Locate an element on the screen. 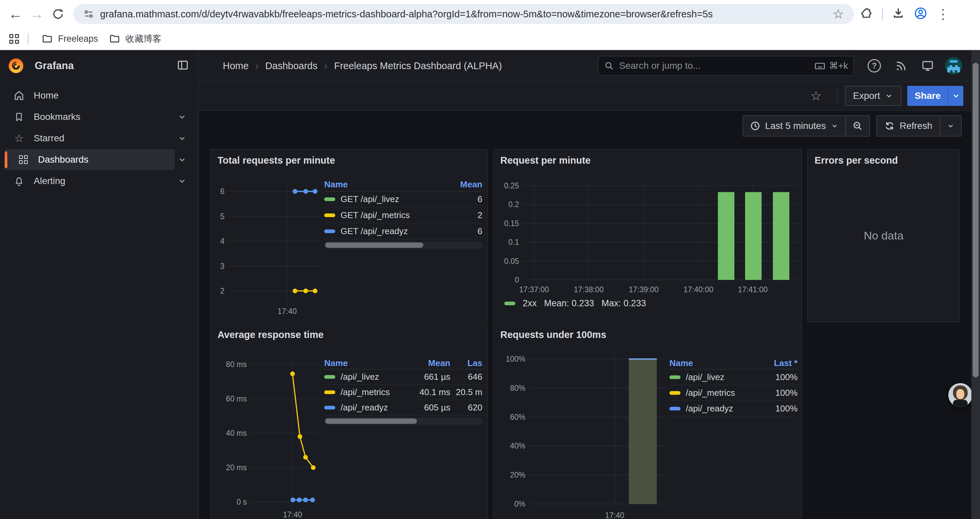  news-rss-icon is located at coordinates (901, 66).